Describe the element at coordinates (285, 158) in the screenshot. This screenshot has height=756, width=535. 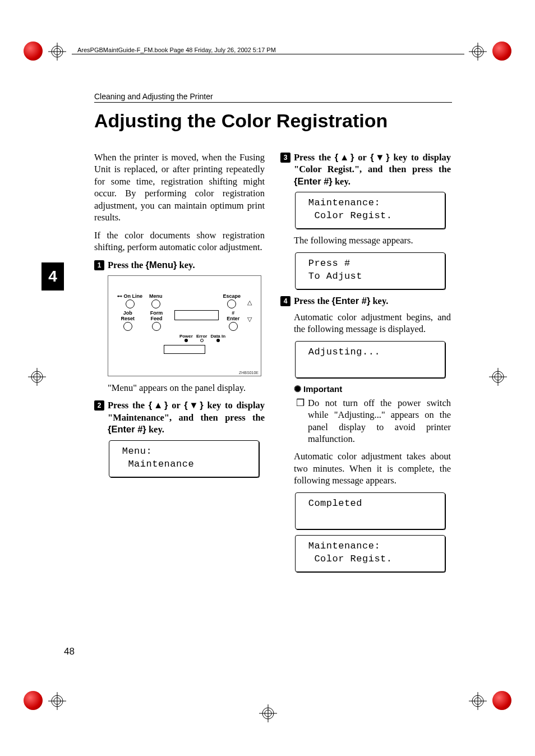
I see `step-number-icon: 3` at that location.